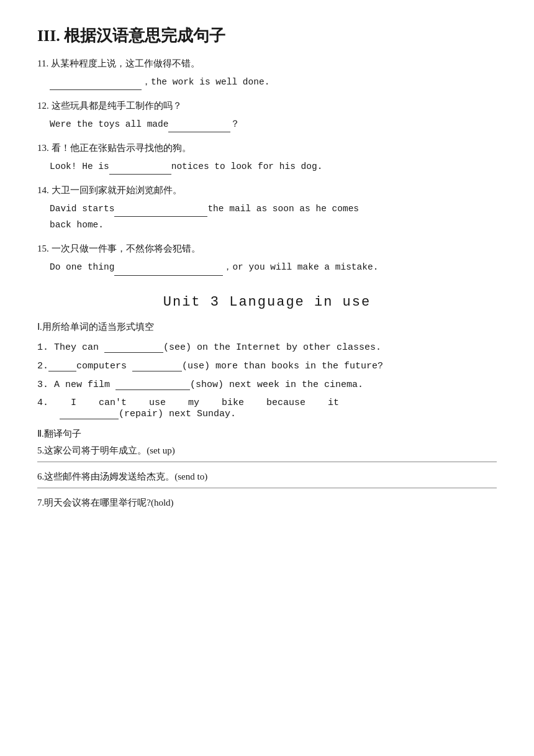  I want to click on unit3-q1: 1. They can (see) on the Internet by oth…, so click(267, 347).